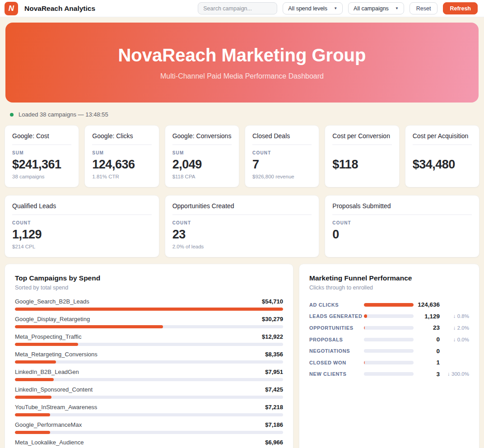 The width and height of the screenshot is (484, 448). Describe the element at coordinates (389, 374) in the screenshot. I see `funnel-stage-row: NEW CLIENTS 3 ↓ 300.0%` at that location.